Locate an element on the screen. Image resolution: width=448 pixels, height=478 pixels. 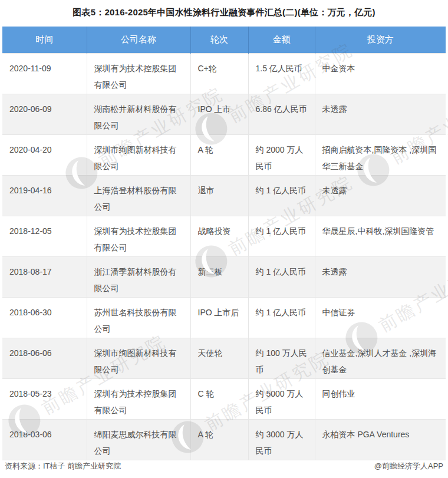
cell-investor: 中金资本 is located at coordinates (380, 74).